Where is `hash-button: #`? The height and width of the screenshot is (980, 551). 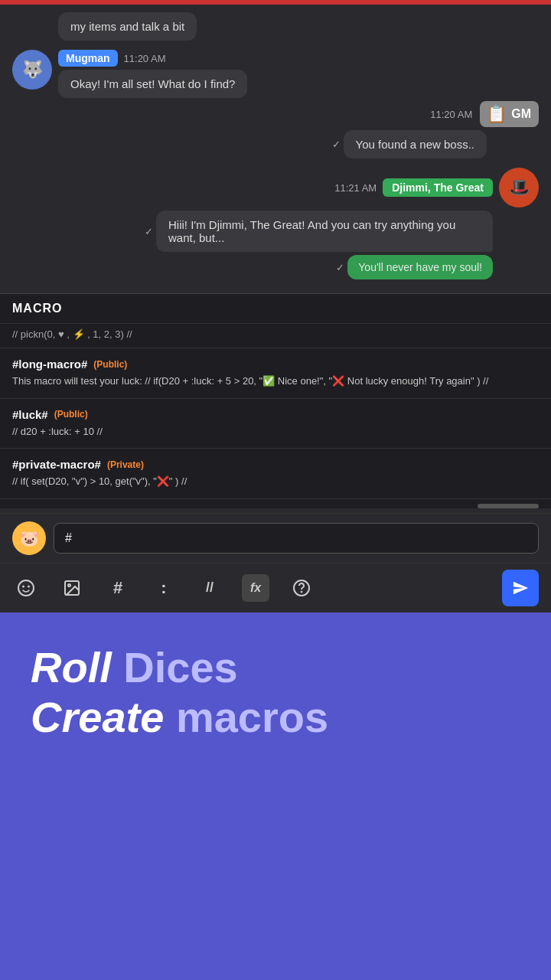
hash-button: # is located at coordinates (118, 588).